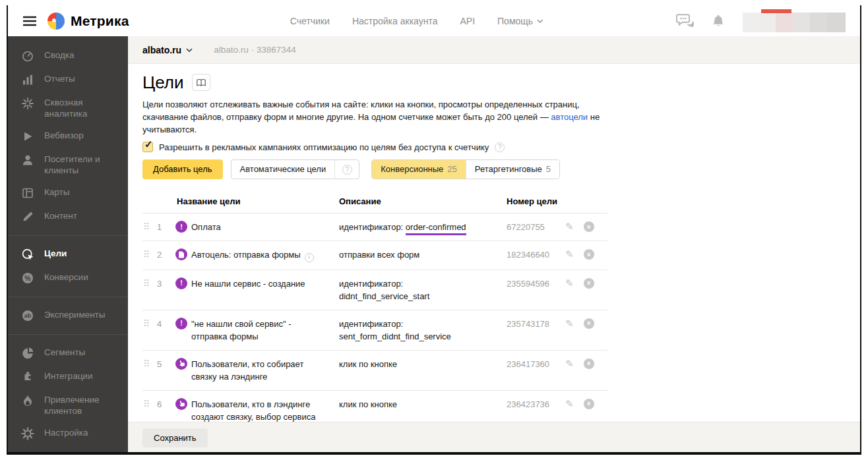 This screenshot has height=460, width=868. Describe the element at coordinates (68, 353) in the screenshot. I see `sidebar-item-segmenty: Сегменты` at that location.